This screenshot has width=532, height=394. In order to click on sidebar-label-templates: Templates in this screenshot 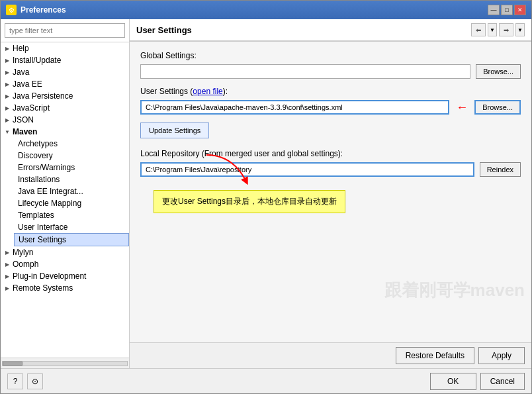, I will do `click(36, 215)`.